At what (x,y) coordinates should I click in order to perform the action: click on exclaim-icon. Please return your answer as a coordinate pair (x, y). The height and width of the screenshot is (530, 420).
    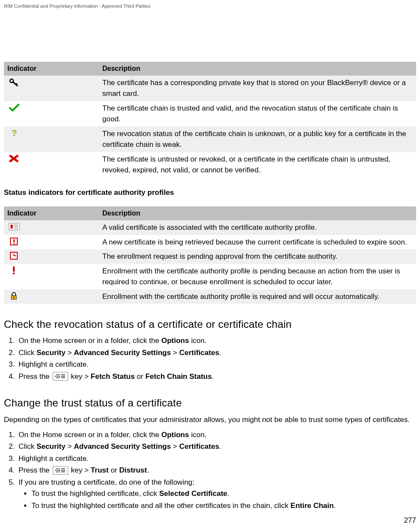
    Looking at the image, I should click on (14, 270).